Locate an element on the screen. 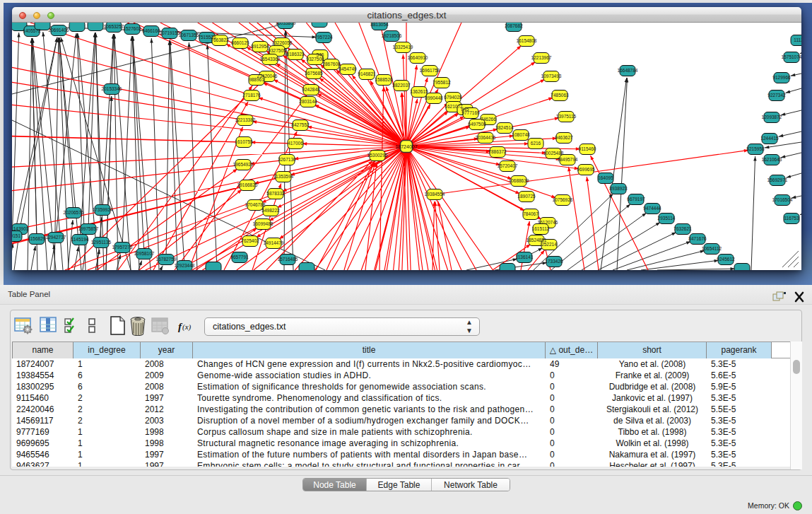 The width and height of the screenshot is (812, 514). svg-text: 8454749 is located at coordinates (348, 69).